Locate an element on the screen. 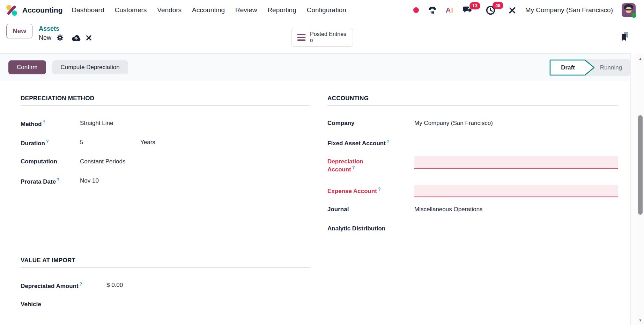  scroll-up-arrow: ▲ is located at coordinates (640, 59).